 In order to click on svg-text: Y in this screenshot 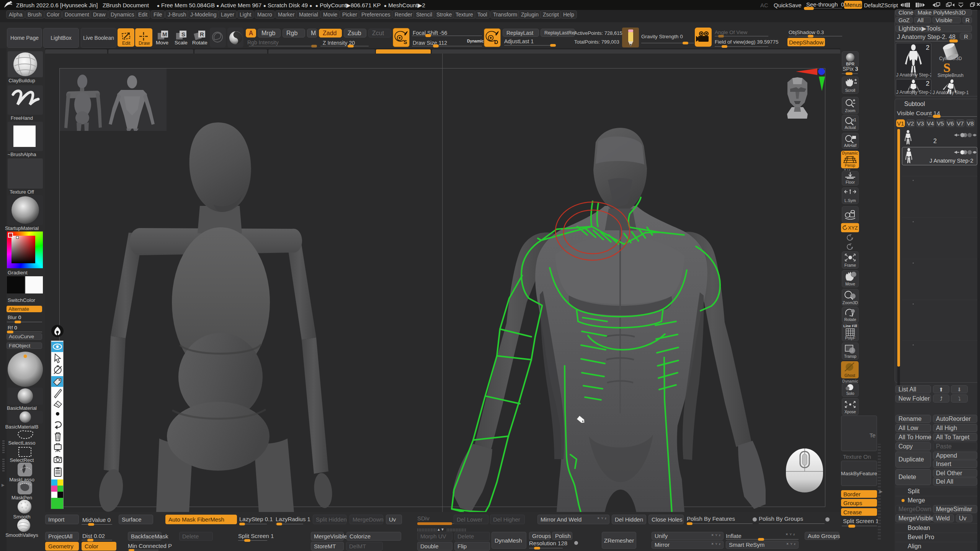, I will do `click(852, 239)`.